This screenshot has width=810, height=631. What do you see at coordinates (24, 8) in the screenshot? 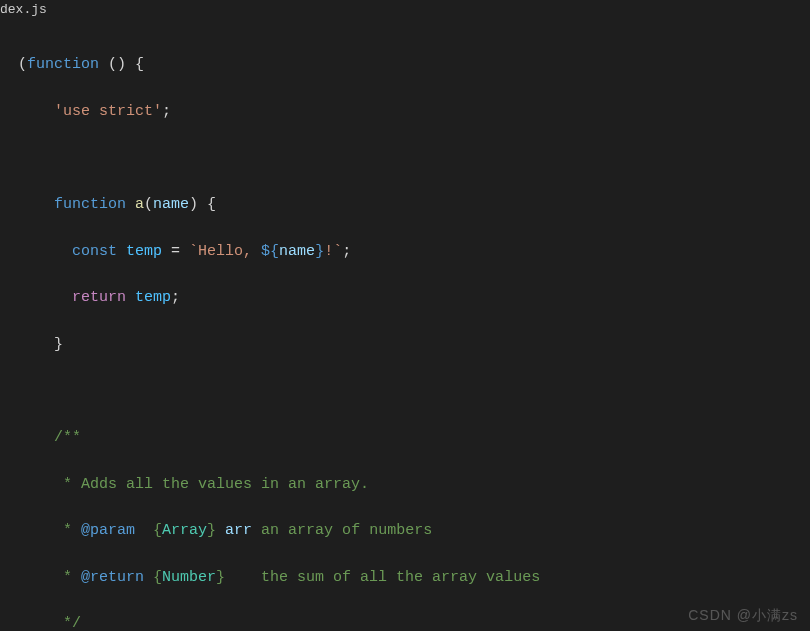
I see `tab-filename: dex.js` at bounding box center [24, 8].